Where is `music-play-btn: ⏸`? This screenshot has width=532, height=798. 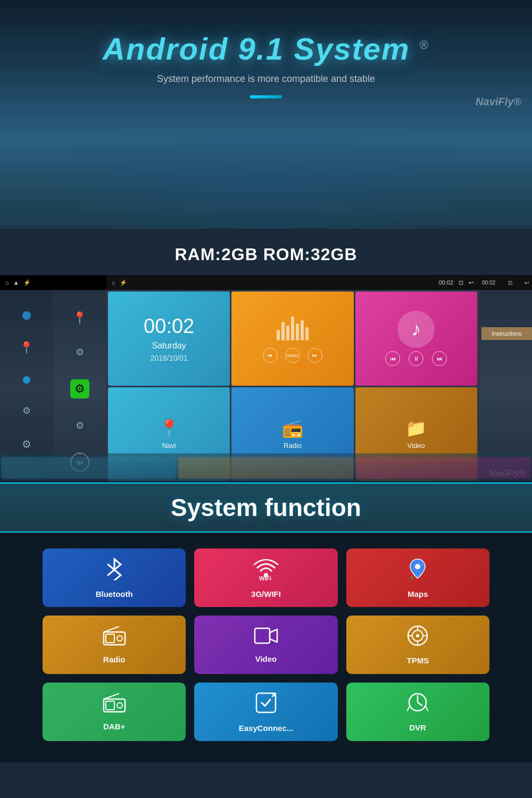 music-play-btn: ⏸ is located at coordinates (416, 359).